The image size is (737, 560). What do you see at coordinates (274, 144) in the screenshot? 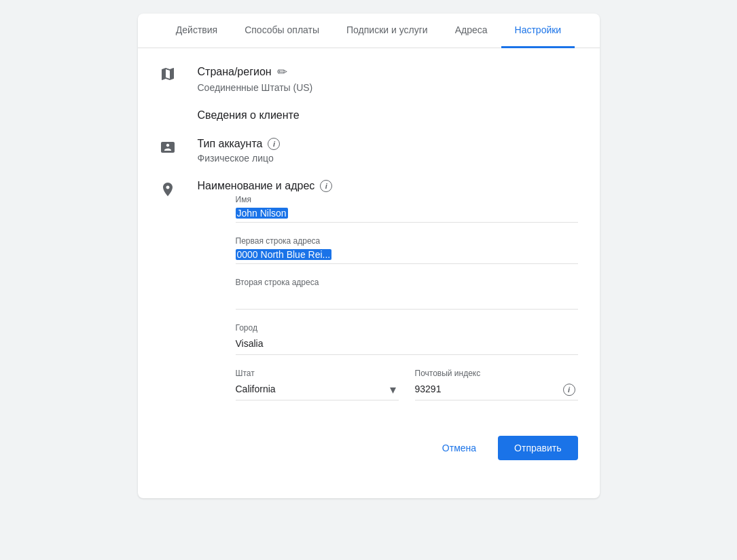
I see `account-type-info-icon: i` at bounding box center [274, 144].